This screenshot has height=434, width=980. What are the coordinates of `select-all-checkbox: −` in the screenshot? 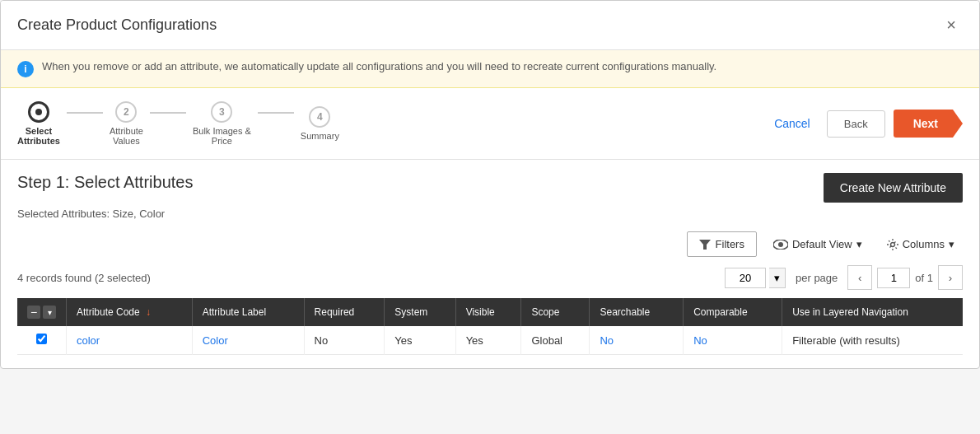 It's located at (34, 312).